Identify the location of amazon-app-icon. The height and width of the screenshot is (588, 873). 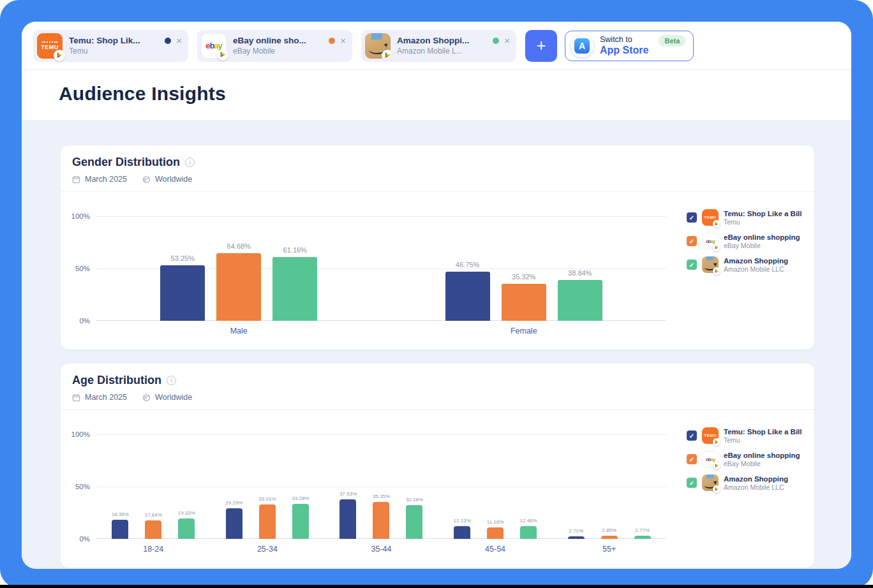
(378, 46).